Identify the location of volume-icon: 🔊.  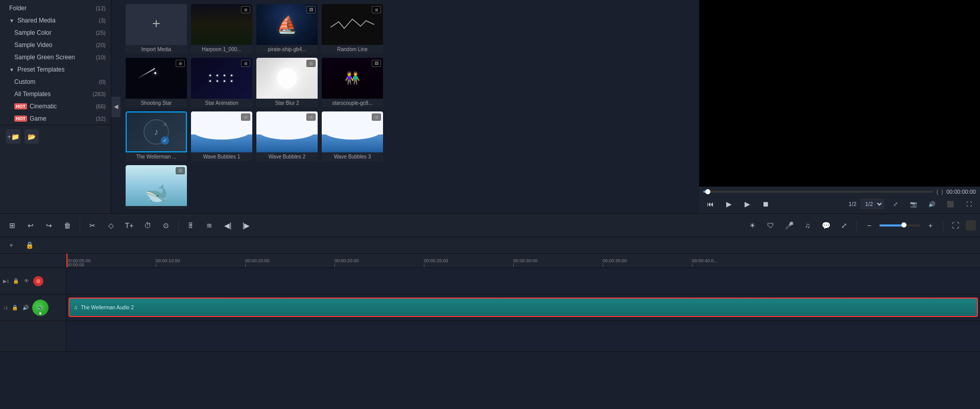
(40, 308).